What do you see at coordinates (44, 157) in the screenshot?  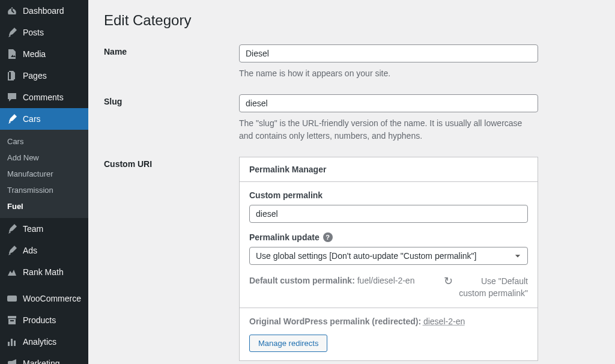 I see `submenu-item-add-new: Add New` at bounding box center [44, 157].